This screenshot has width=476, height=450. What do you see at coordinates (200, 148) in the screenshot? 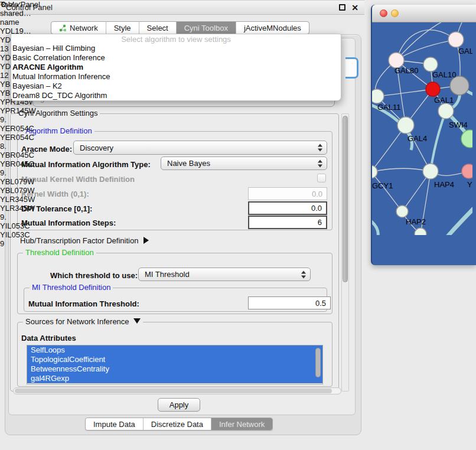
I see `aracne-mode-combo: Discovery` at bounding box center [200, 148].